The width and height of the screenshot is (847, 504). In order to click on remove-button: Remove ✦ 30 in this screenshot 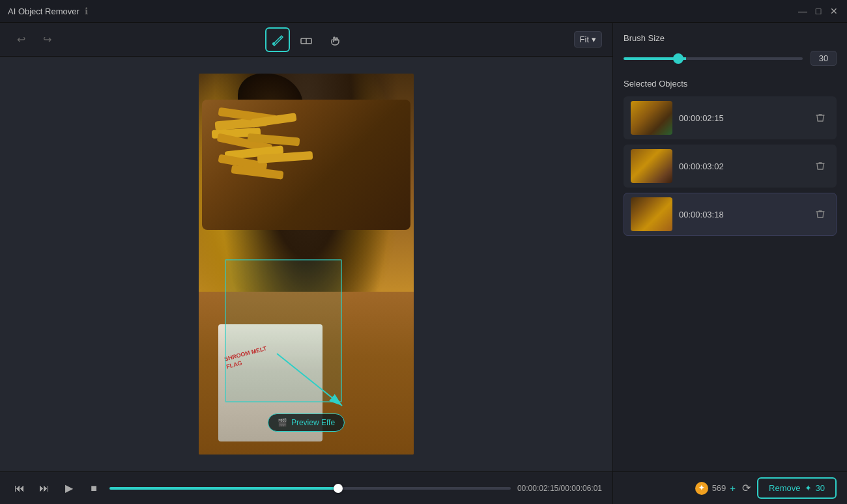, I will do `click(797, 488)`.